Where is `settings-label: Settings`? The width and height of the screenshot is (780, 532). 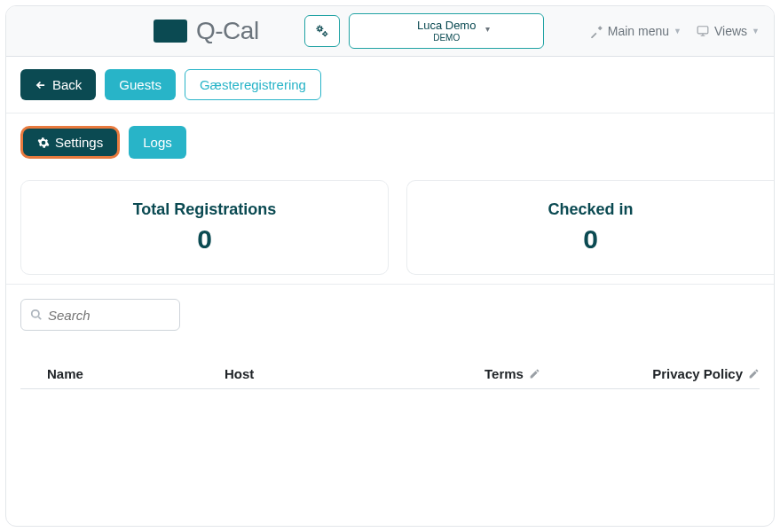
settings-label: Settings is located at coordinates (79, 142).